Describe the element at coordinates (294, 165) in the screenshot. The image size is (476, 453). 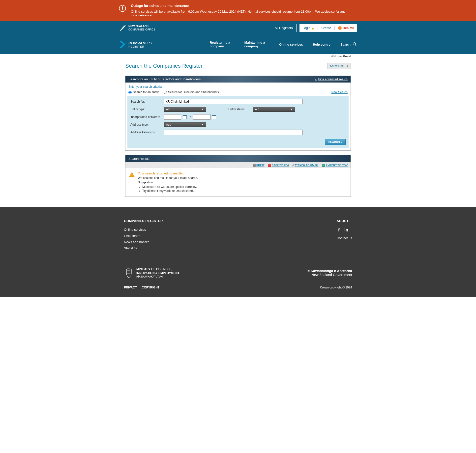
I see `attach-icon` at that location.